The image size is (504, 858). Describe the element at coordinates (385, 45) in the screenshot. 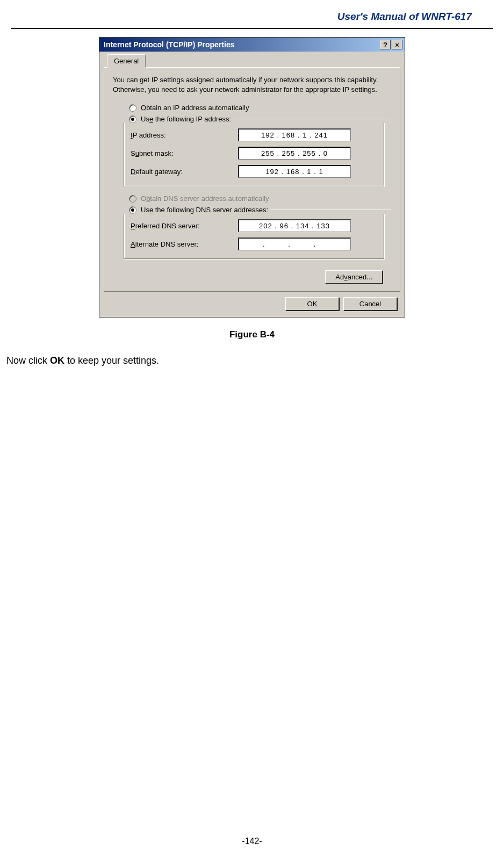

I see `help-button: ?` at that location.